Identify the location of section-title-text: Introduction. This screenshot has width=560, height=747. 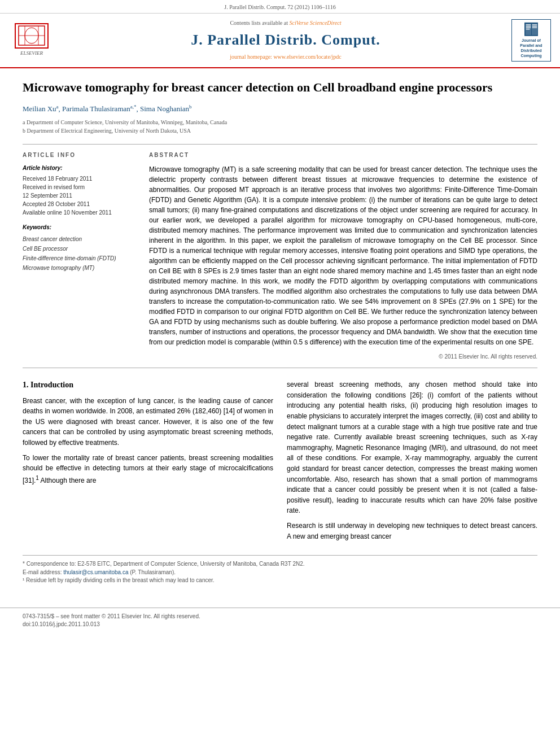
(52, 385).